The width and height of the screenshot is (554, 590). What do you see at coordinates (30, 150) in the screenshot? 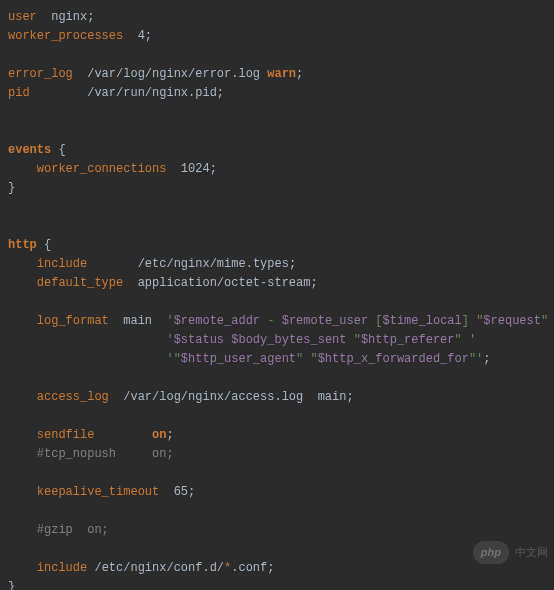
I see `block-name: events` at bounding box center [30, 150].